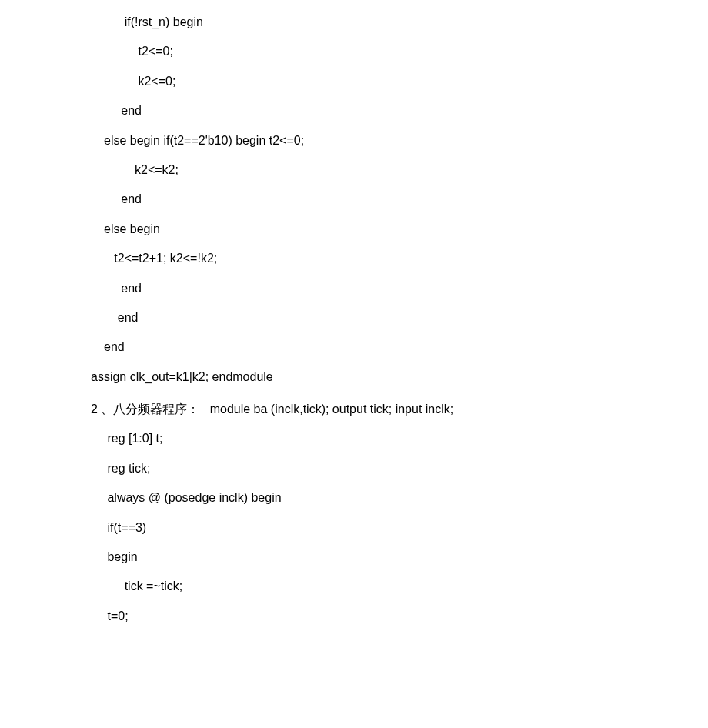 This screenshot has width=708, height=728. What do you see at coordinates (406, 141) in the screenshot?
I see `code-line: else begin if(t2==2'b10) begin t2<=0;` at bounding box center [406, 141].